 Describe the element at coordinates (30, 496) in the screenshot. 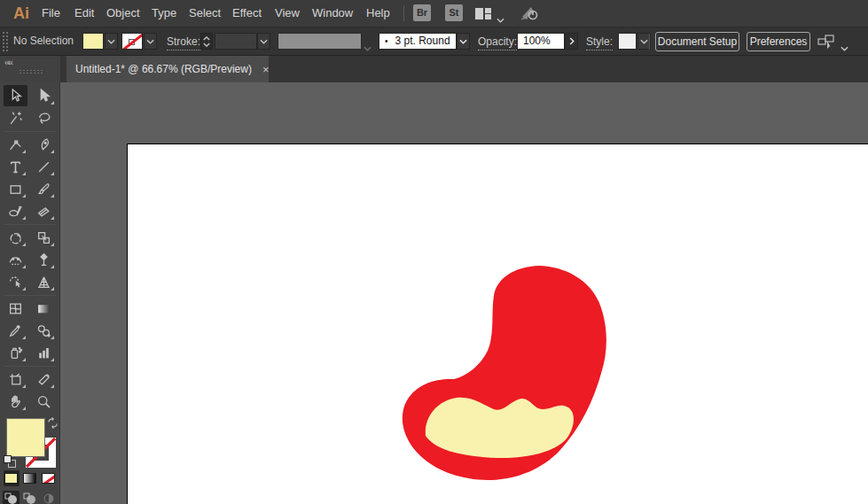

I see `drawing-mode-row` at that location.